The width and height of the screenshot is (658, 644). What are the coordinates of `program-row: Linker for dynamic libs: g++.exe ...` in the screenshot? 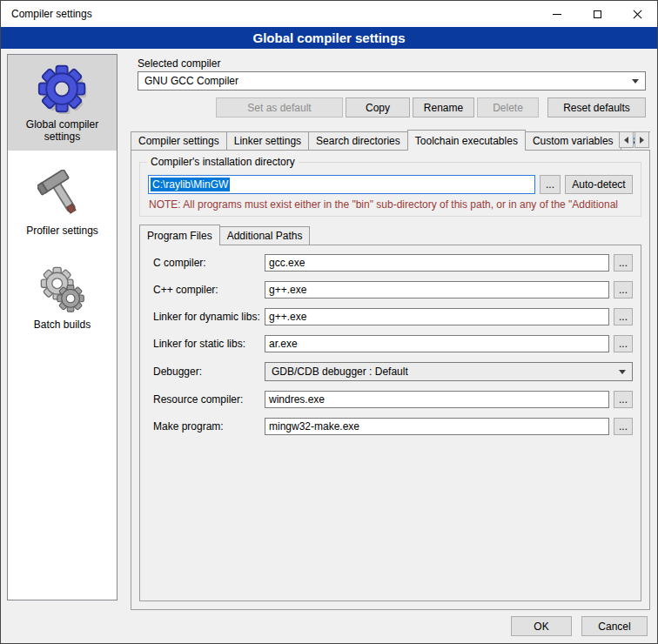 It's located at (393, 317).